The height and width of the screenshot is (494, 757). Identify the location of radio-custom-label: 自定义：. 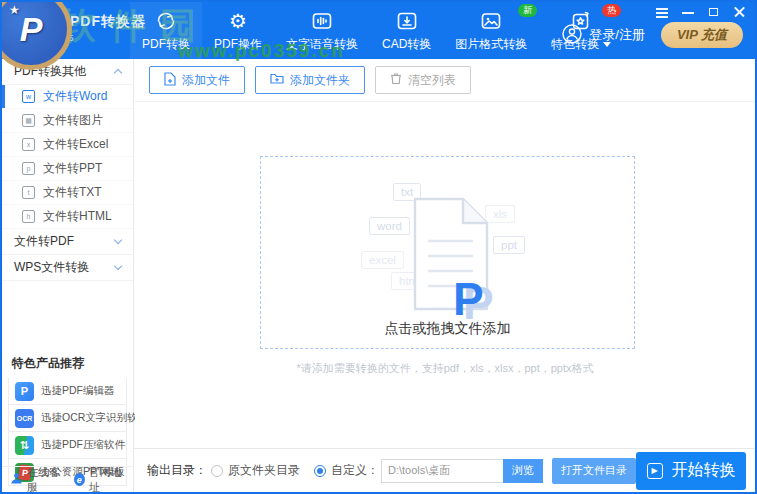
(355, 470).